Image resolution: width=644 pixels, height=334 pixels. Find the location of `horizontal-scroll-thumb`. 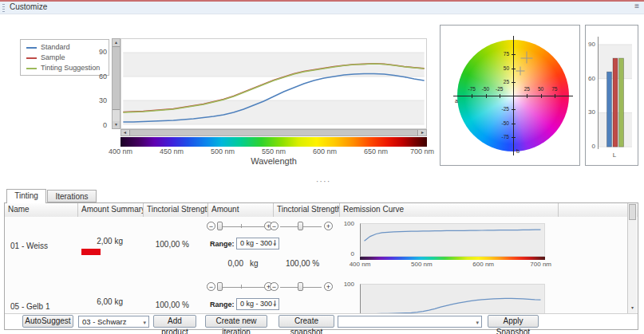

horizontal-scroll-thumb is located at coordinates (274, 132).